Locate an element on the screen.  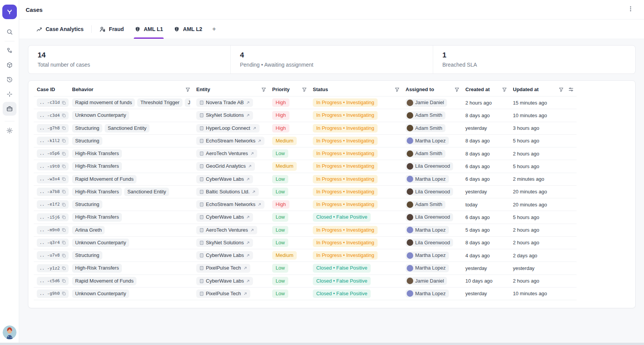
table-row: .. -i5j6High-Risk TransfersCyberWave Lab… is located at coordinates (305, 217).